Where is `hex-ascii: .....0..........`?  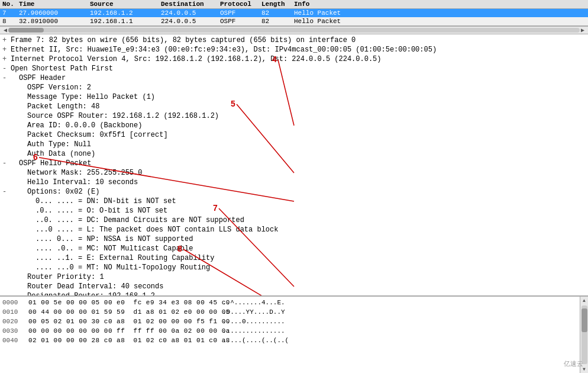 hex-ascii: .....0.......... is located at coordinates (400, 321).